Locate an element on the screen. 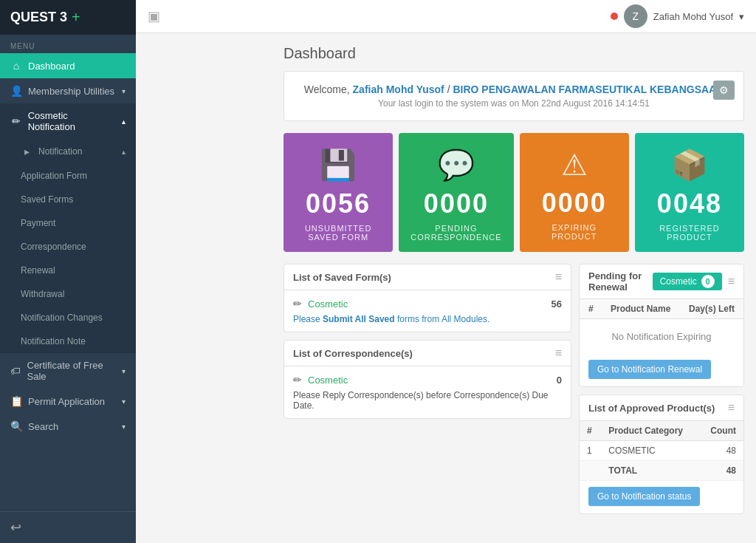 The height and width of the screenshot is (543, 756). stat-card-unsubmitted: 💾 0056 UNSUBMITTED SAVED FORM is located at coordinates (338, 192).